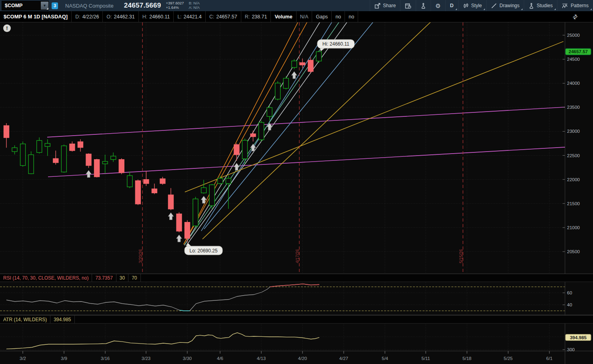 Image resolution: width=593 pixels, height=364 pixels. Describe the element at coordinates (140, 256) in the screenshot. I see `expiration-date-label: 3/20/26` at that location.